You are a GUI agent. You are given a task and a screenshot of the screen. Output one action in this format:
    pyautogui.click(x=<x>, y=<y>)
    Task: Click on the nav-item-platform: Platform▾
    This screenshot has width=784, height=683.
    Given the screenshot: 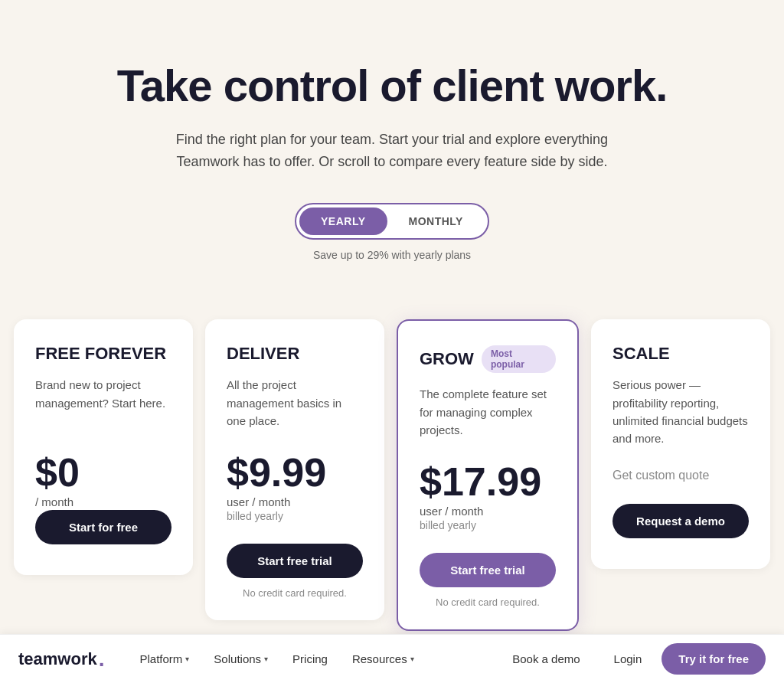 What is the action you would take?
    pyautogui.click(x=165, y=658)
    